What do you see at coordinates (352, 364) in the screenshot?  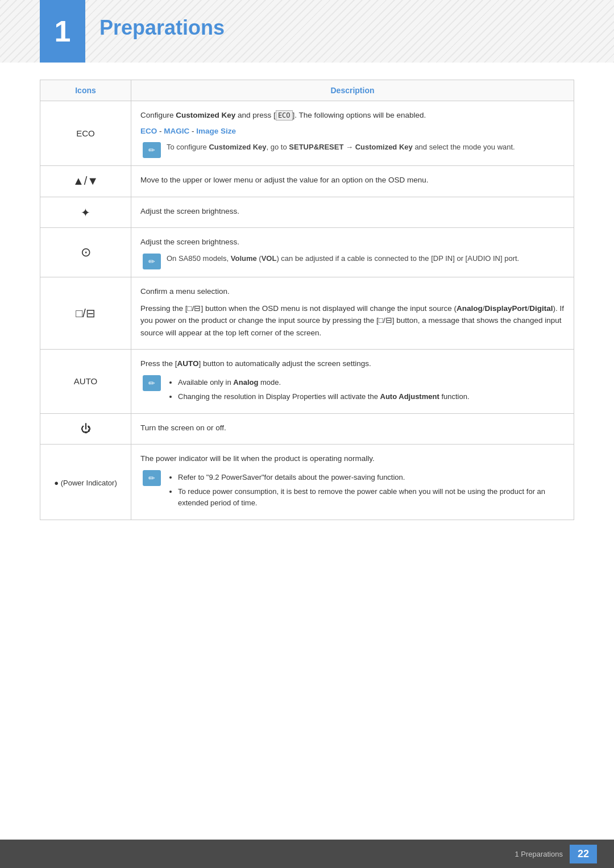 I see `auto-desc: Press the [AUTO] button to automatically…` at bounding box center [352, 364].